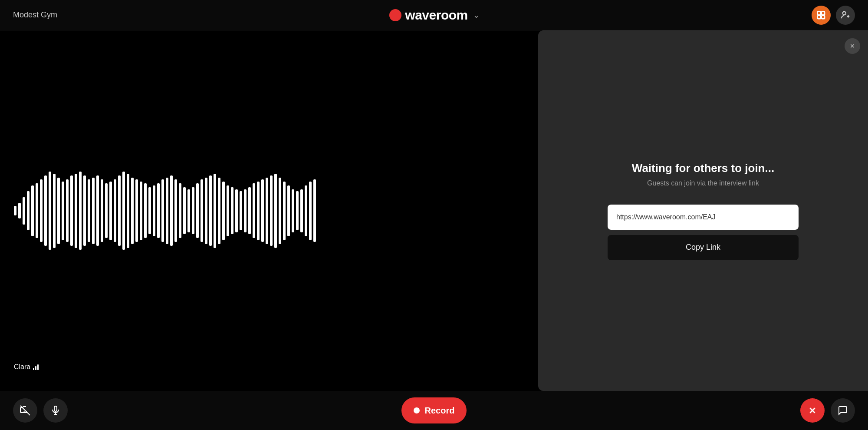  What do you see at coordinates (477, 15) in the screenshot?
I see `chevron-down-icon: ⌄` at bounding box center [477, 15].